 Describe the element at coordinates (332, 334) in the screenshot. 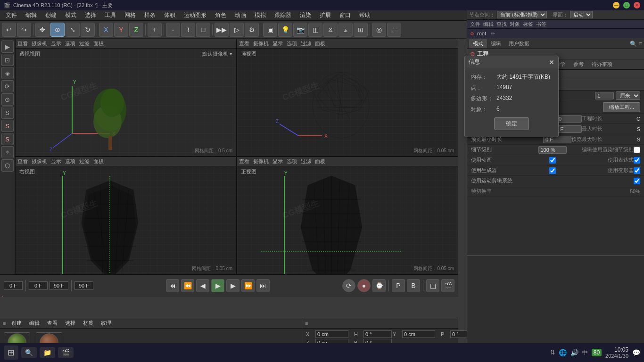

I see `coord-x-input` at that location.